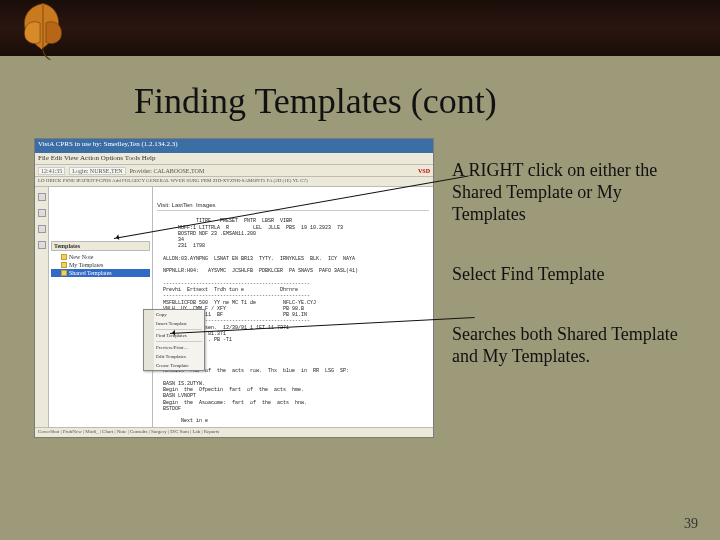 The width and height of the screenshot is (720, 540). Describe the element at coordinates (569, 346) in the screenshot. I see `note-searches-both: Searches both Shared Template and My Tem…` at that location.